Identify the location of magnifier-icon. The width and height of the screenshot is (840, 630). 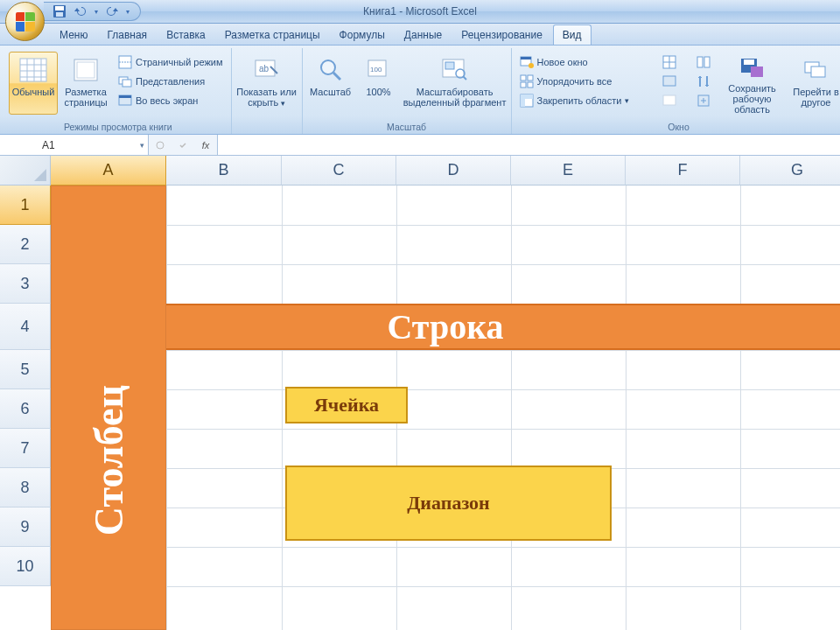
(331, 70).